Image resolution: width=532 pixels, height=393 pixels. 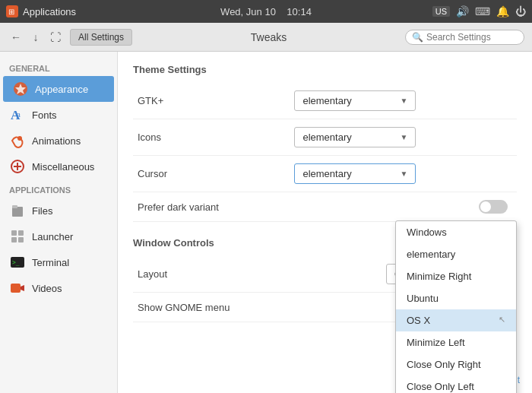 What do you see at coordinates (456, 342) in the screenshot?
I see `dropdown-option-minimize-left: Minimize Left` at bounding box center [456, 342].